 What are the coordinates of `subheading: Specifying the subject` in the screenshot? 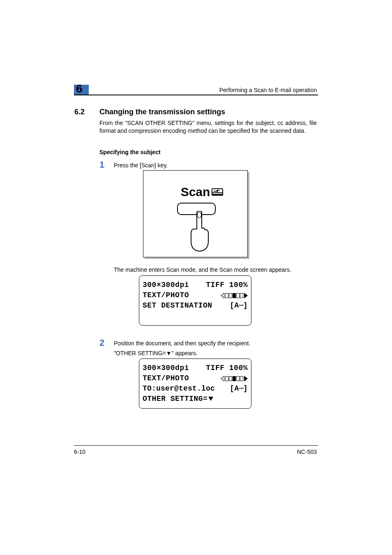 It's located at (130, 152).